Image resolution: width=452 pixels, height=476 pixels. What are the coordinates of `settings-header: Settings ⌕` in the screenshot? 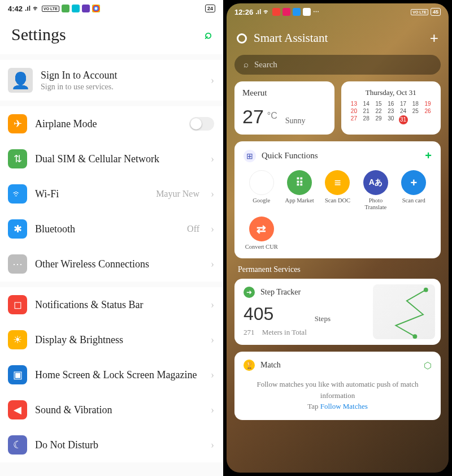 It's located at (112, 36).